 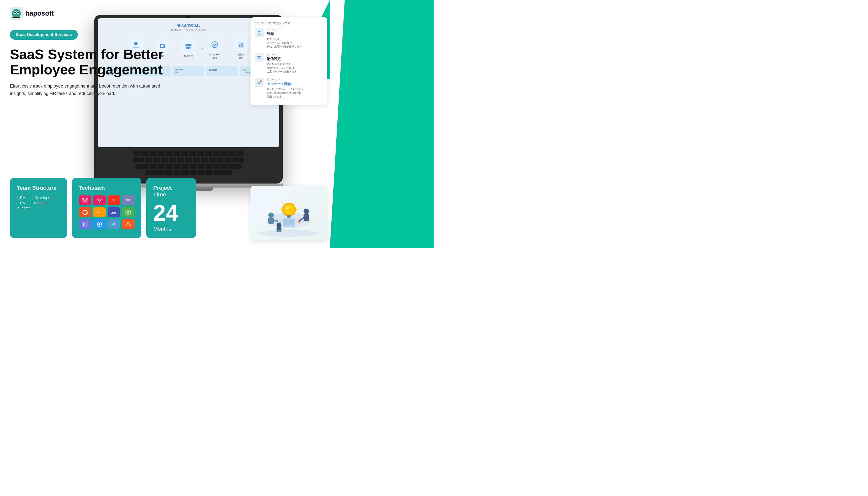 What do you see at coordinates (99, 200) in the screenshot?
I see `tech-icon-vuejs` at bounding box center [99, 200].